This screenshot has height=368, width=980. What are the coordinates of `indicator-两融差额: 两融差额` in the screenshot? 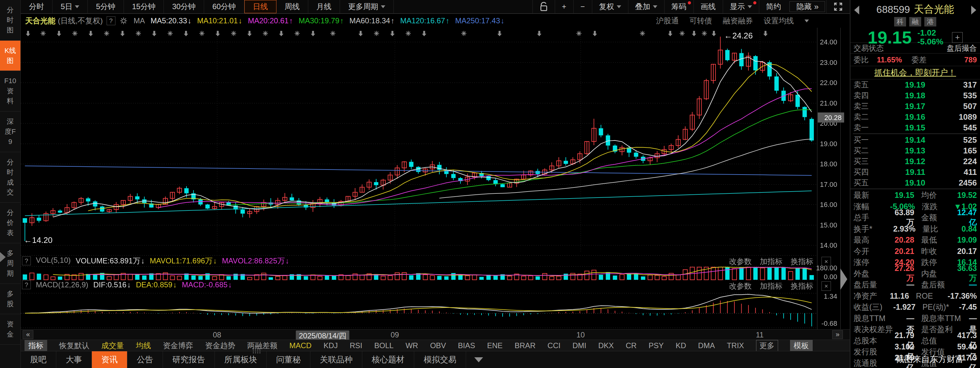 It's located at (262, 346).